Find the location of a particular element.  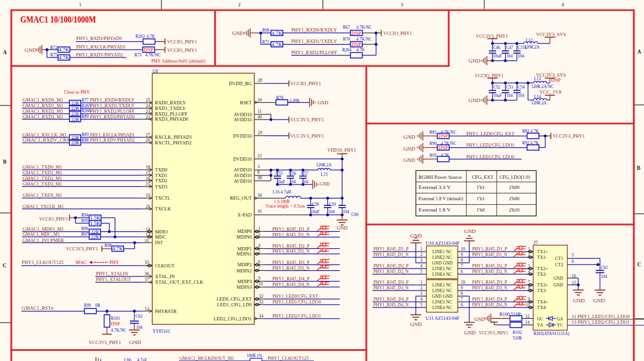

svg-text: TX3- is located at coordinates (542, 291).